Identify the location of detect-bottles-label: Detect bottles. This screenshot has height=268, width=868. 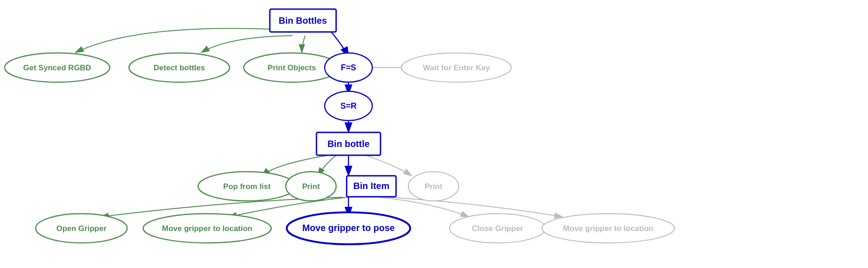
(179, 68).